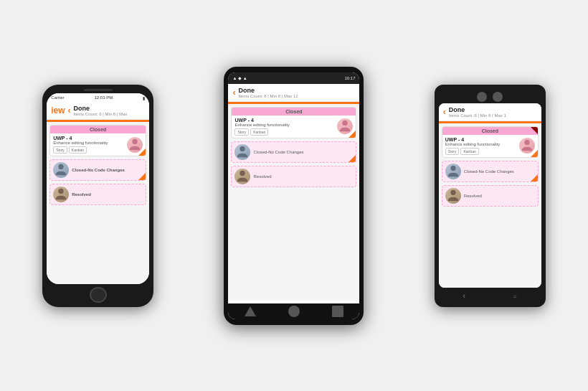 Image resolution: width=588 pixels, height=391 pixels. What do you see at coordinates (352, 134) in the screenshot?
I see `android-card1-corner` at bounding box center [352, 134].